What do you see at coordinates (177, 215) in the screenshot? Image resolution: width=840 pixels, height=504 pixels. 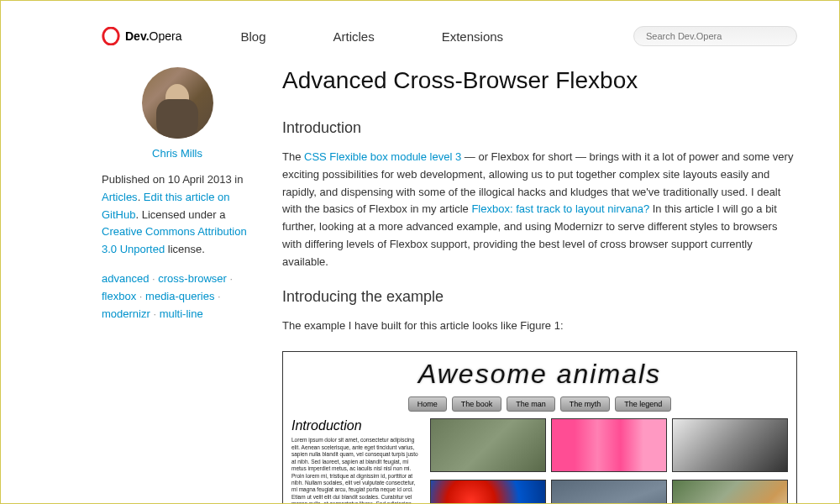 I see `article-meta: Published on 10 April 2013 in Articles. …` at bounding box center [177, 215].